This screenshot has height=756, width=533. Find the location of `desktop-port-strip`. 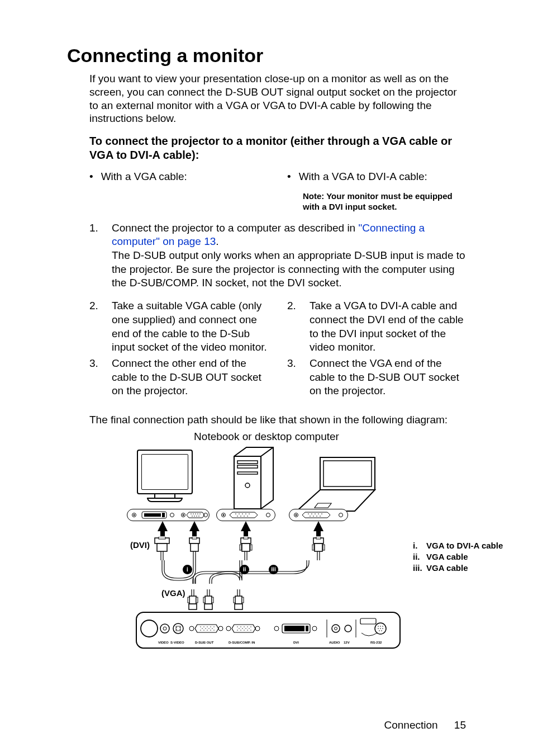

desktop-port-strip is located at coordinates (246, 515).